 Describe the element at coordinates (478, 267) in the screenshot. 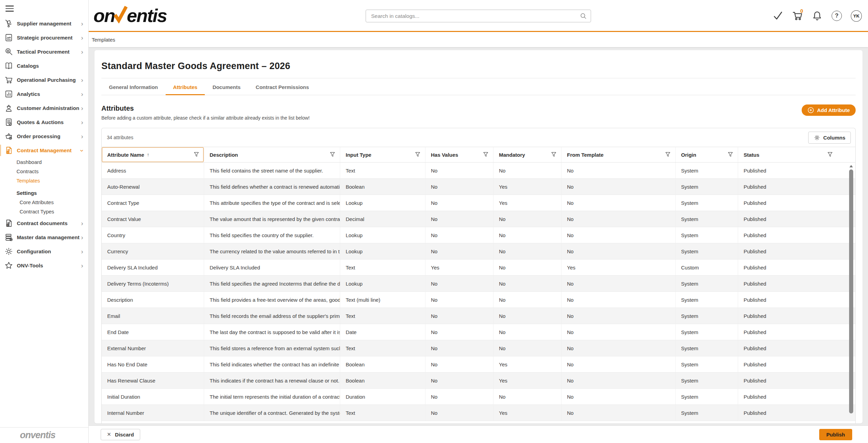

I see `table-row: Delivery SLA Included Delivery SLA Inclu…` at that location.